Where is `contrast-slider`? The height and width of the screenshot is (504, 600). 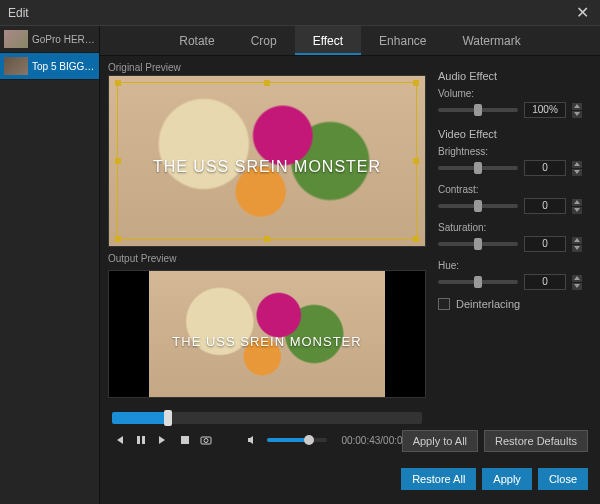
contrast-slider is located at coordinates (478, 206).